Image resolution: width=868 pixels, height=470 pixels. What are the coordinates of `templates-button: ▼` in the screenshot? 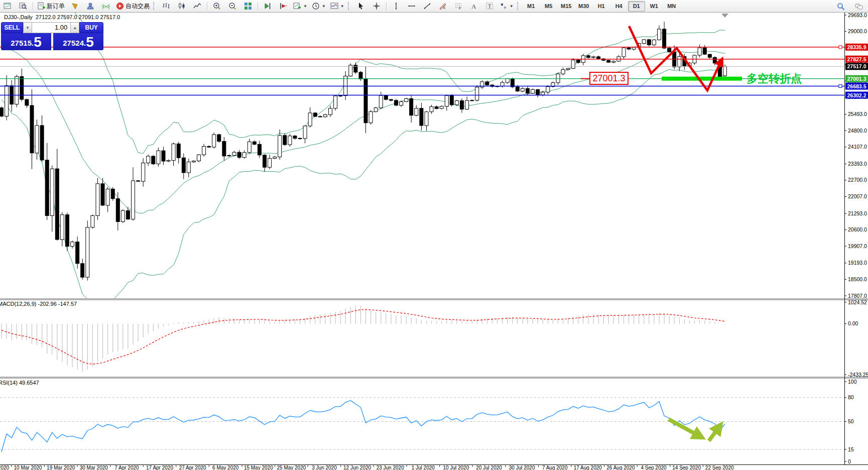 It's located at (337, 6).